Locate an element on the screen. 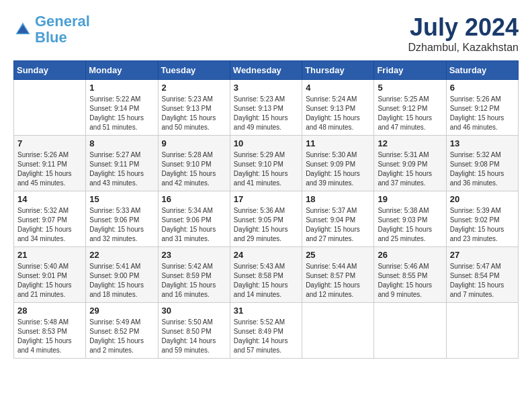 The image size is (532, 411). calendar-day-cell: 29Sunrise: 5:49 AMSunset: 8:52 PMDayligh… is located at coordinates (122, 330).